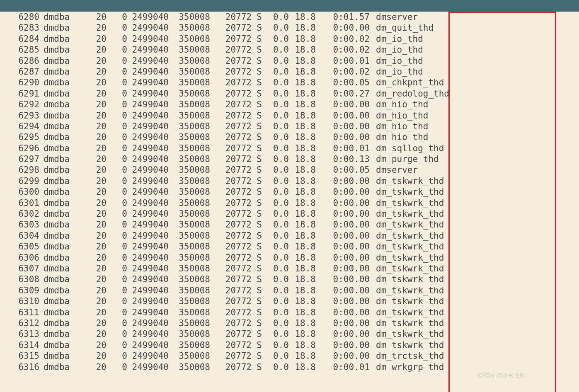  What do you see at coordinates (20, 334) in the screenshot?
I see `pid-cell: 6313` at bounding box center [20, 334].